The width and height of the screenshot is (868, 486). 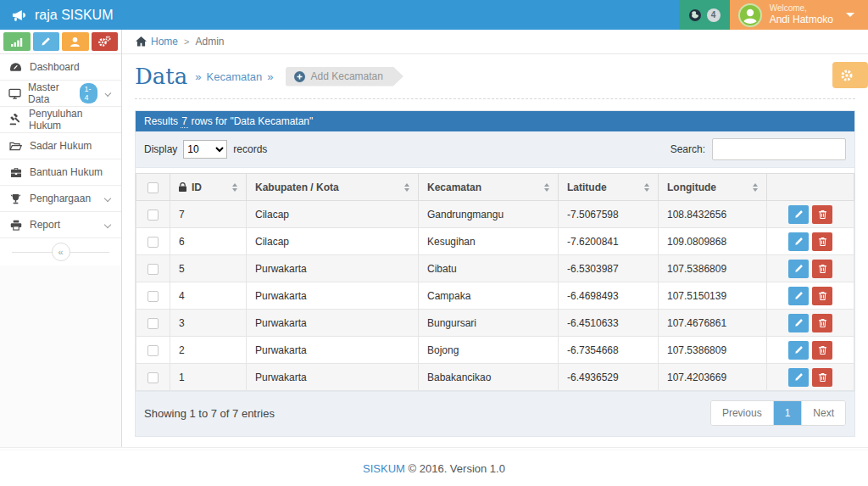 I want to click on sidebar-item-label: Sadar Hukum, so click(x=61, y=146).